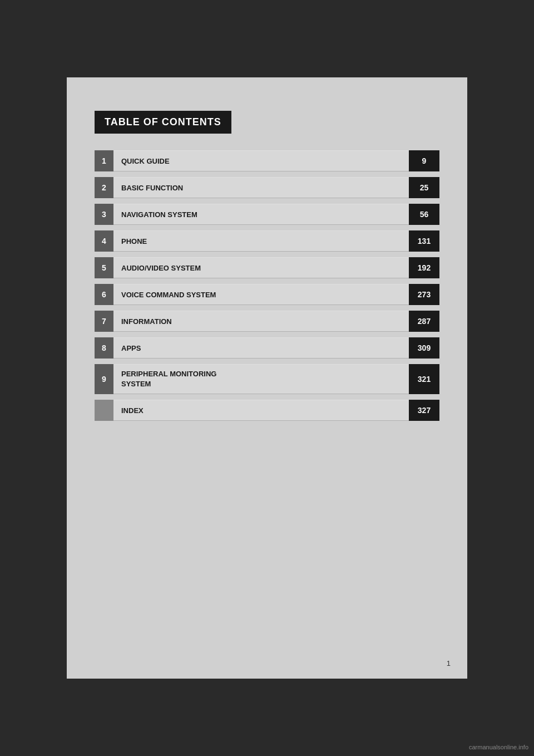 The height and width of the screenshot is (756, 534). Describe the element at coordinates (424, 161) in the screenshot. I see `toc-page-1: 9` at that location.